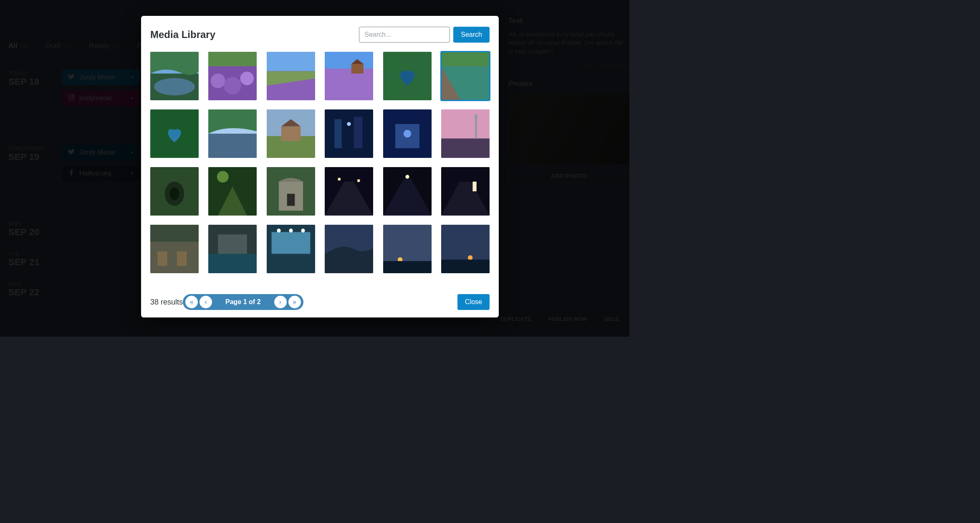 The height and width of the screenshot is (523, 980). Describe the element at coordinates (206, 302) in the screenshot. I see `page-prev-button: ‹` at that location.